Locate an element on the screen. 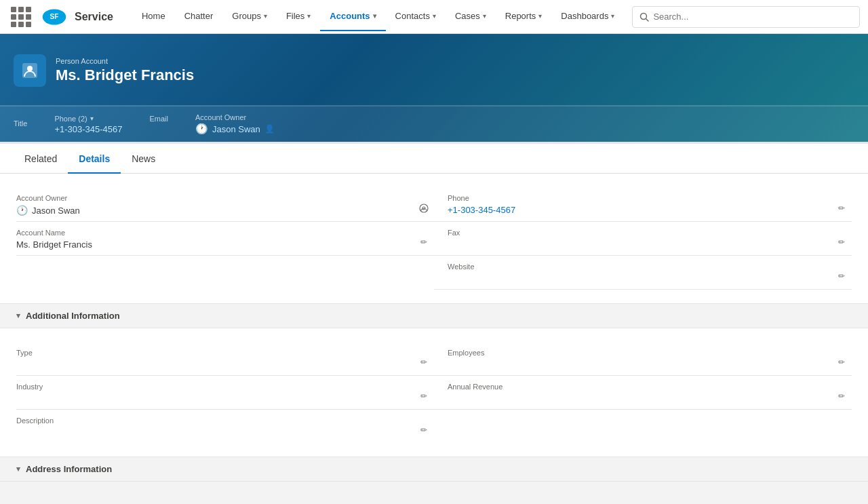 Image resolution: width=868 pixels, height=504 pixels. phone-field-group: Phone (2) ▾ +1-303-345-4567 is located at coordinates (88, 125).